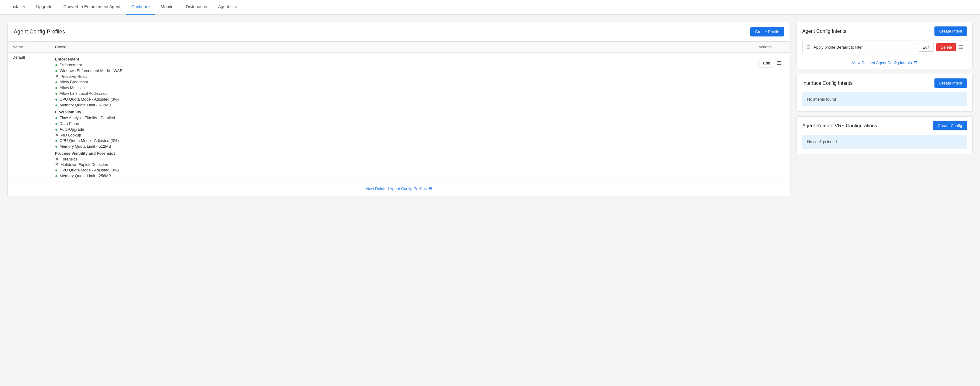 Image resolution: width=980 pixels, height=386 pixels. What do you see at coordinates (947, 47) in the screenshot?
I see `delete-filter-button: Delete` at bounding box center [947, 47].